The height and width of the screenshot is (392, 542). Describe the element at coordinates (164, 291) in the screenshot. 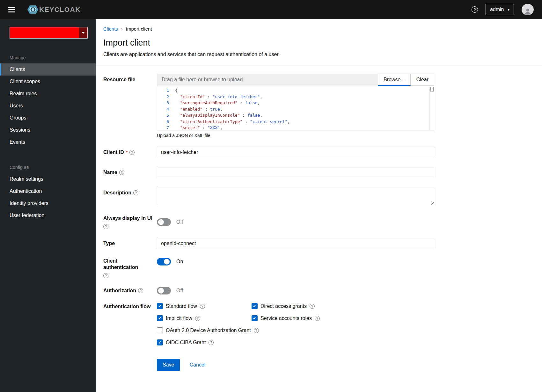

I see `authorization-toggle` at that location.